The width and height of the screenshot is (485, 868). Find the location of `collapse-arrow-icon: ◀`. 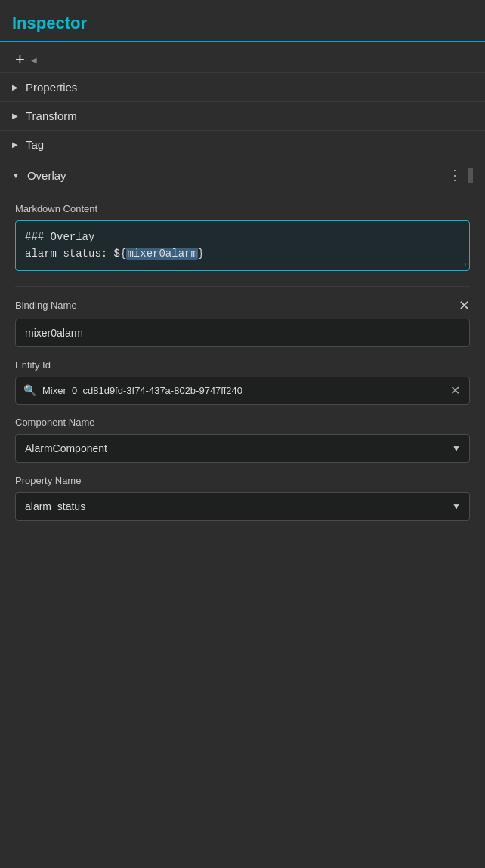

collapse-arrow-icon: ◀ is located at coordinates (34, 60).